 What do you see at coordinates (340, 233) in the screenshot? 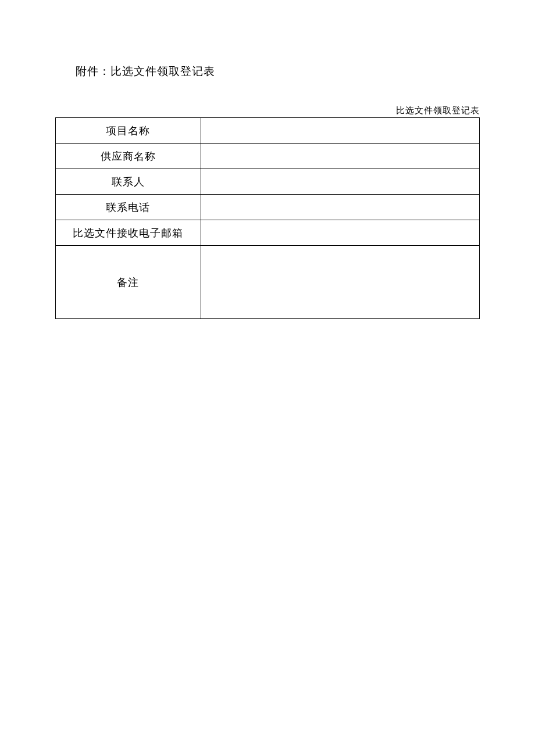
I see `row-value-email` at bounding box center [340, 233].